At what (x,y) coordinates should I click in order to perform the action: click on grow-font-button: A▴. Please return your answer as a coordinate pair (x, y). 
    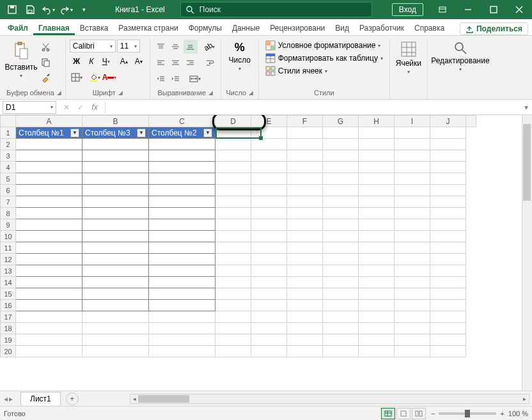
    Looking at the image, I should click on (124, 61).